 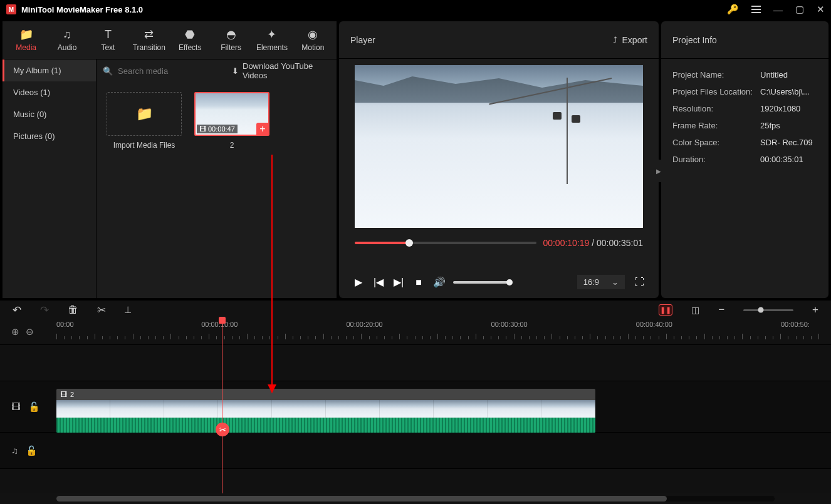 I want to click on download-youtube-button: ⬇ Download YouTube Videos, so click(x=280, y=71).